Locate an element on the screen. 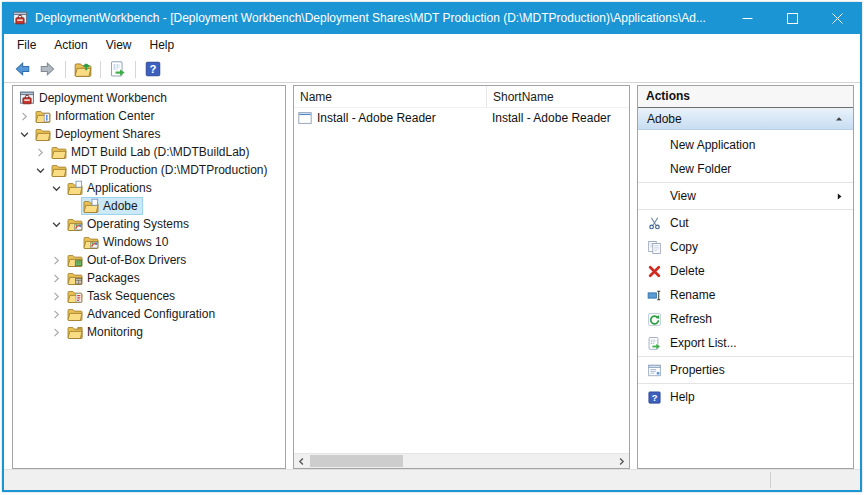  tree-item-advanced-configuration: Advanced Configuration is located at coordinates (149, 314).